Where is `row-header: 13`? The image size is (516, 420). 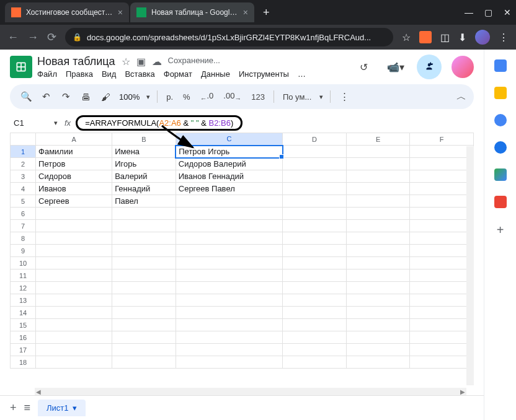
row-header: 13 is located at coordinates (24, 300).